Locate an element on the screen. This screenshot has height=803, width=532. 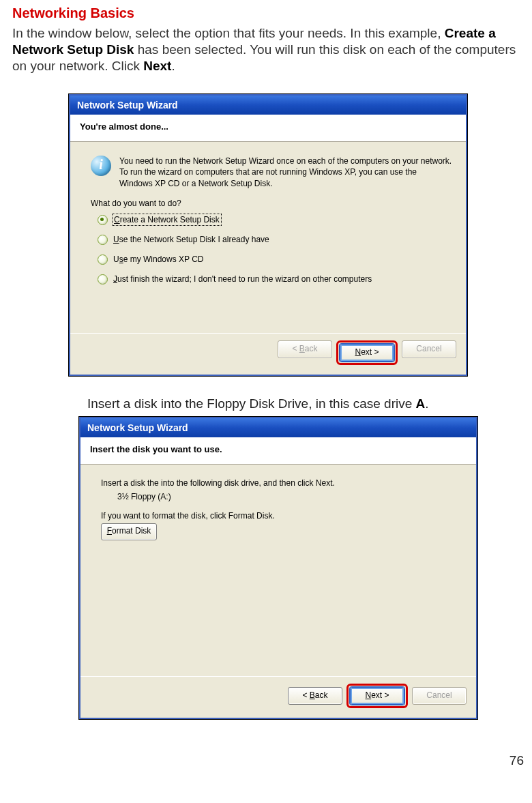
titlebar-1: Network Setup Wizard is located at coordinates (268, 105).